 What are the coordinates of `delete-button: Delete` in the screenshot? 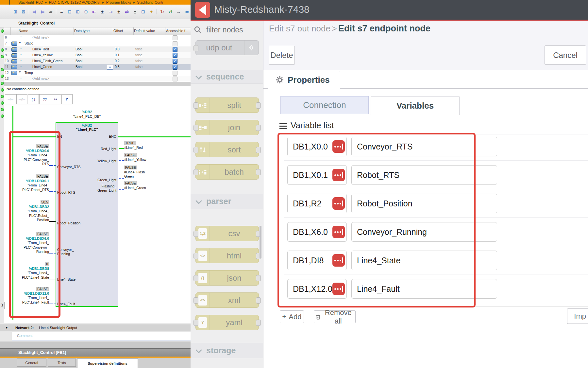 It's located at (282, 55).